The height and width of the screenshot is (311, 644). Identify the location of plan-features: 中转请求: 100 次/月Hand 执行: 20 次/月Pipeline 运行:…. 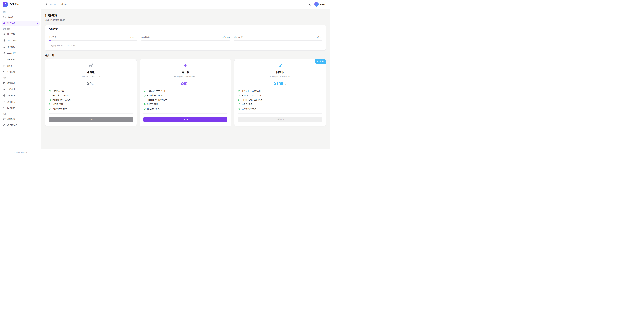
(91, 100).